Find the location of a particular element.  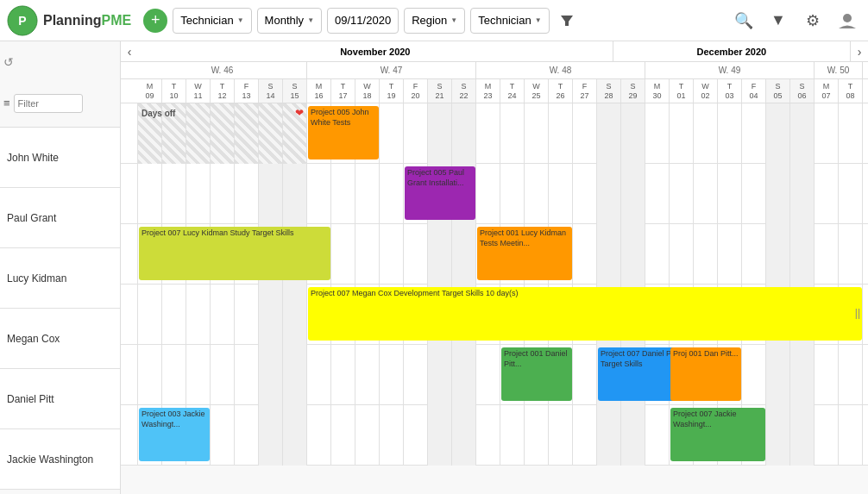

event-jackie-washington-1: Project 007 Jackie Washingt... is located at coordinates (718, 435).